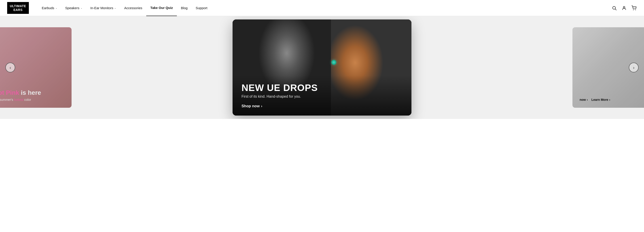 This screenshot has width=644, height=232. I want to click on left-card-subtitle: Get summer's hottest color, so click(20, 100).